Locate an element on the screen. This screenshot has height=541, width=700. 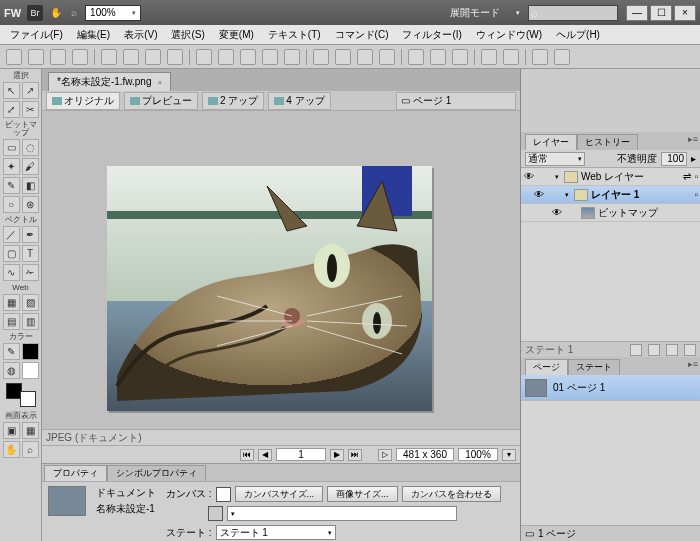
scale-tool: ⤢ is located at coordinates (12, 110).